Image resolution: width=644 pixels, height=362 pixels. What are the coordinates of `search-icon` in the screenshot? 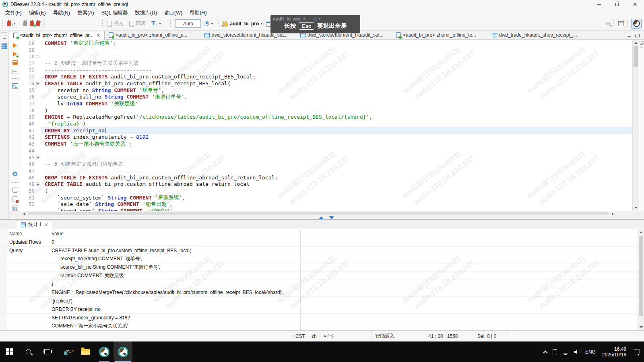 It's located at (608, 23).